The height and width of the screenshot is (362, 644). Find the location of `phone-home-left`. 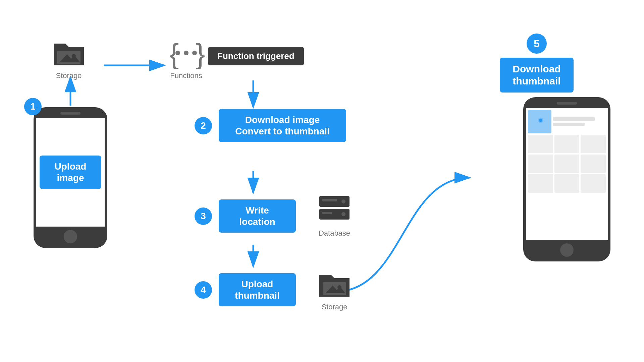

phone-home-left is located at coordinates (70, 237).